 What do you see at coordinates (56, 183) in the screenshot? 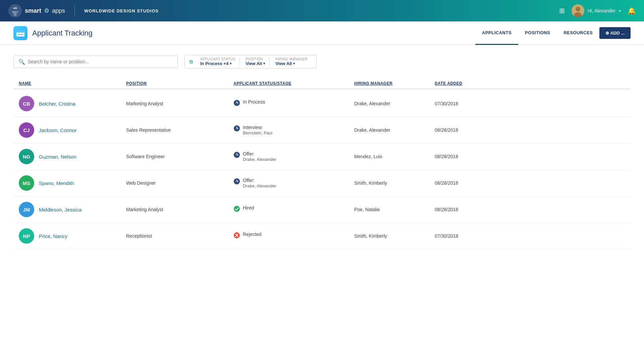
I see `applicant-name: Spano, Meridith` at bounding box center [56, 183].